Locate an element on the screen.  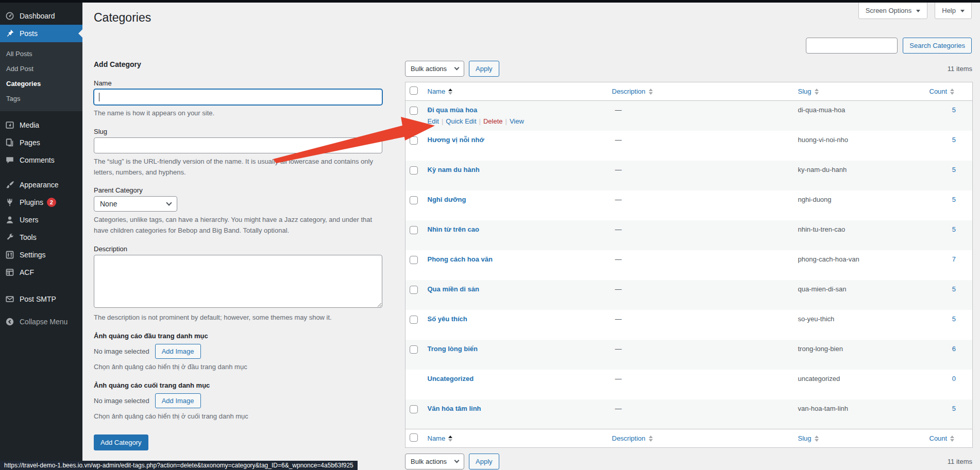
category-name-link: Trong lòng biển is located at coordinates (453, 349).